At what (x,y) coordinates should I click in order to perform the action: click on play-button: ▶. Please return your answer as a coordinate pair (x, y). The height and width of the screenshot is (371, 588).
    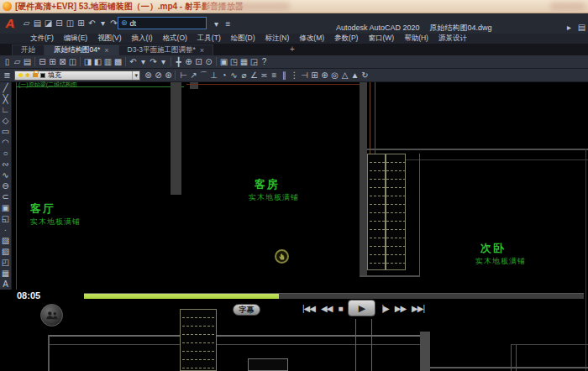
    Looking at the image, I should click on (361, 308).